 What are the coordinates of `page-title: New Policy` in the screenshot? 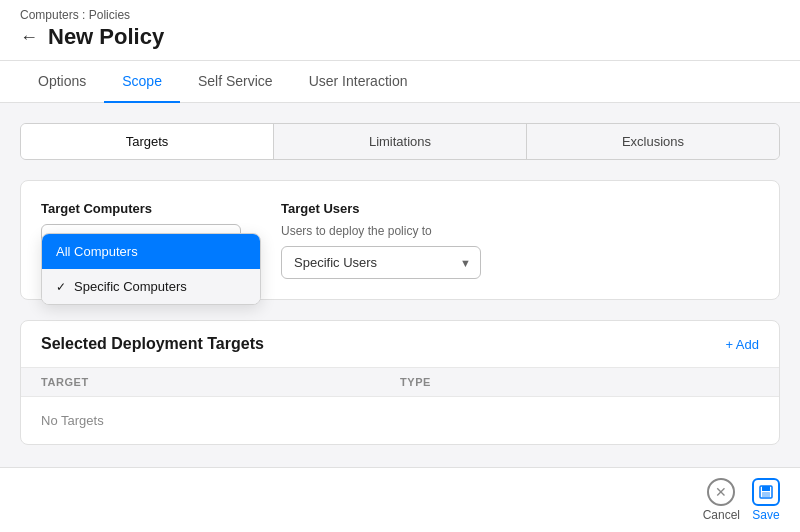 It's located at (106, 37).